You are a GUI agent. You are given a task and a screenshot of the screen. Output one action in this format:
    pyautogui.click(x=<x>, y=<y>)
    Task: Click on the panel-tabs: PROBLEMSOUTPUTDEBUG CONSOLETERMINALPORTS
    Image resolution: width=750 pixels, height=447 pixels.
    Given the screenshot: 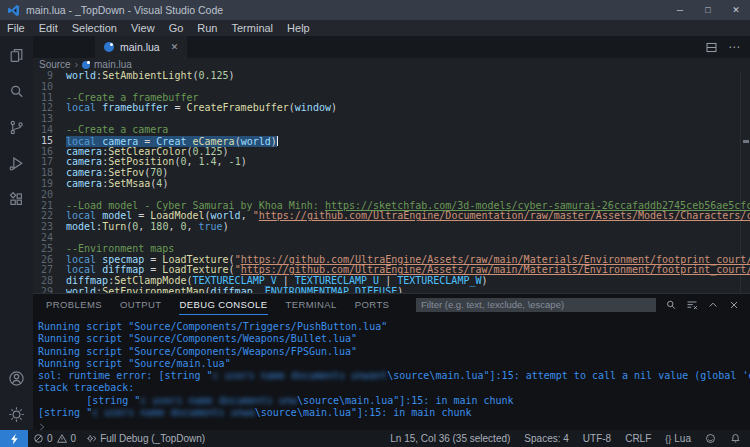 What is the action you would take?
    pyautogui.click(x=218, y=304)
    